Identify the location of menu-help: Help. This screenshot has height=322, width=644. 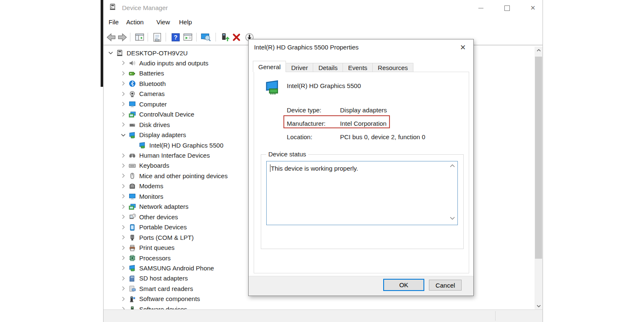
(185, 22).